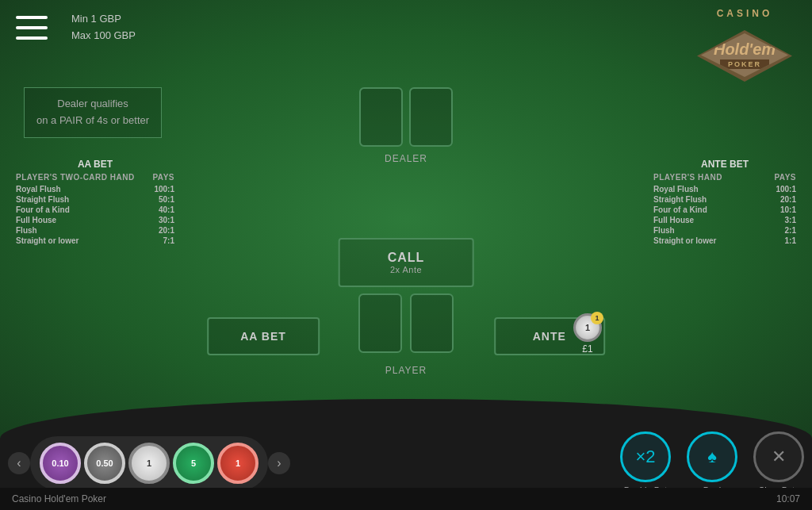  Describe the element at coordinates (60, 463) in the screenshot. I see `chip-0.10: 0.10` at that location.